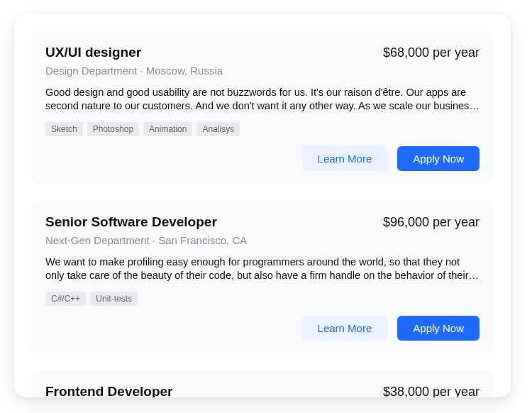 The height and width of the screenshot is (413, 532). Describe the element at coordinates (262, 129) in the screenshot. I see `job-tags: Sketch Photoshop Animation Analisys` at that location.